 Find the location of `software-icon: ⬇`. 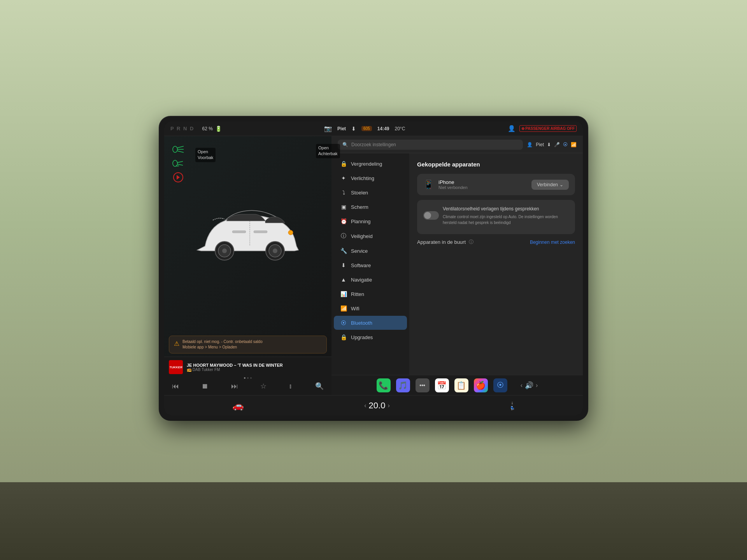

software-icon: ⬇ is located at coordinates (344, 265).